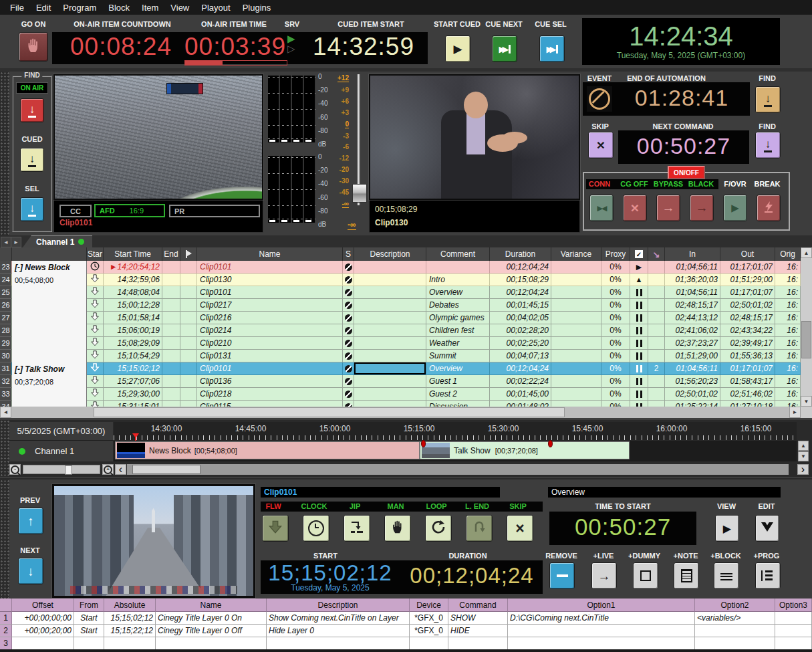 The width and height of the screenshot is (812, 652). What do you see at coordinates (521, 381) in the screenshot?
I see `cell-duration: 00;02;22;24` at bounding box center [521, 381].